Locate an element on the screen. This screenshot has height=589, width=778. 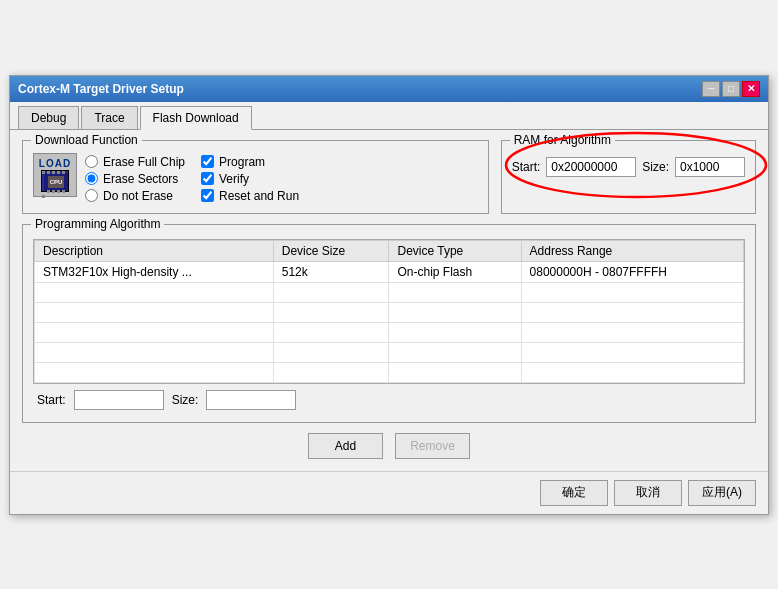
maximize-button: □ is located at coordinates (731, 89).